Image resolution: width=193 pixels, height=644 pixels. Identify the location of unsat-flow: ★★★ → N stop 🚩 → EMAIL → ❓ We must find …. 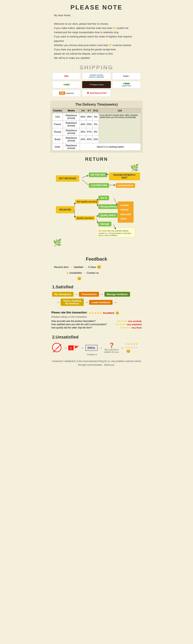
(97, 348).